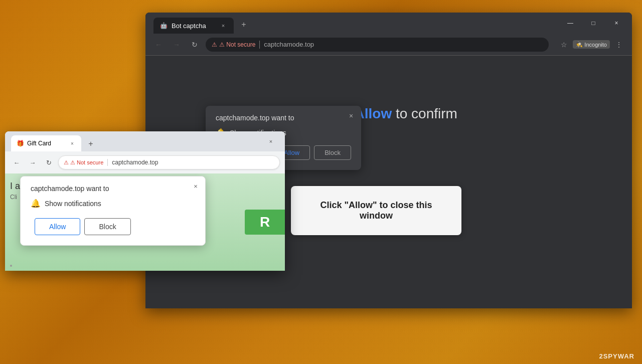  I want to click on dark-address-separator, so click(260, 45).